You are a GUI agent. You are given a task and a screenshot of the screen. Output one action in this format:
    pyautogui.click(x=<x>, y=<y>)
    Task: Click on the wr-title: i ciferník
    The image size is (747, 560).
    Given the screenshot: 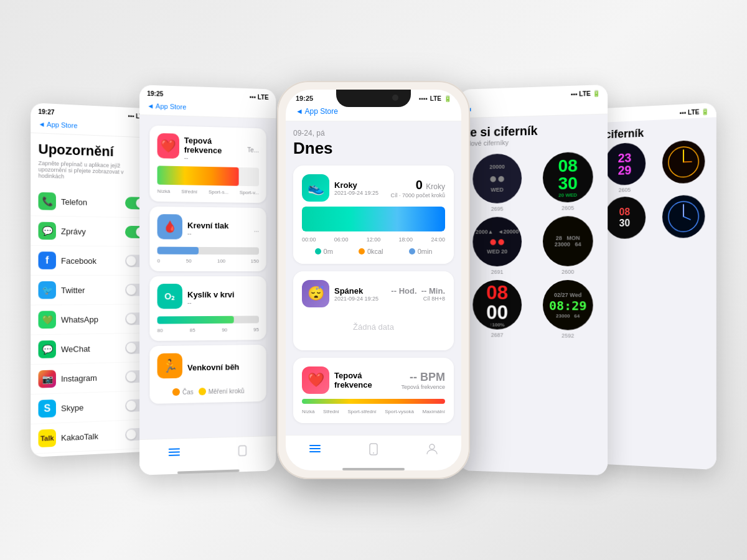 What is the action you would take?
    pyautogui.click(x=654, y=133)
    